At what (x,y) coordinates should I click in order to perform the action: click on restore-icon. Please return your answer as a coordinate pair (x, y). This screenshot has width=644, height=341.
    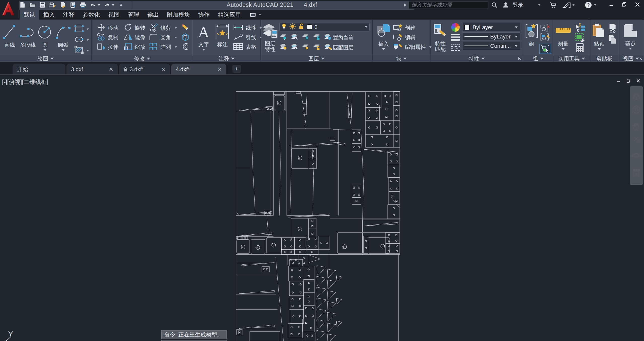
    Looking at the image, I should click on (624, 5).